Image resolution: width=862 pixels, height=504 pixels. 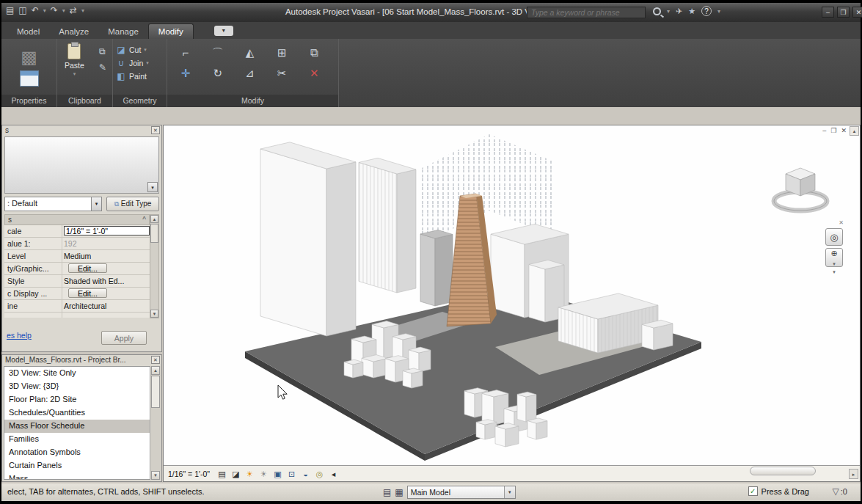 I want to click on param-row-scale-value: alue 1: 192, so click(x=78, y=244).